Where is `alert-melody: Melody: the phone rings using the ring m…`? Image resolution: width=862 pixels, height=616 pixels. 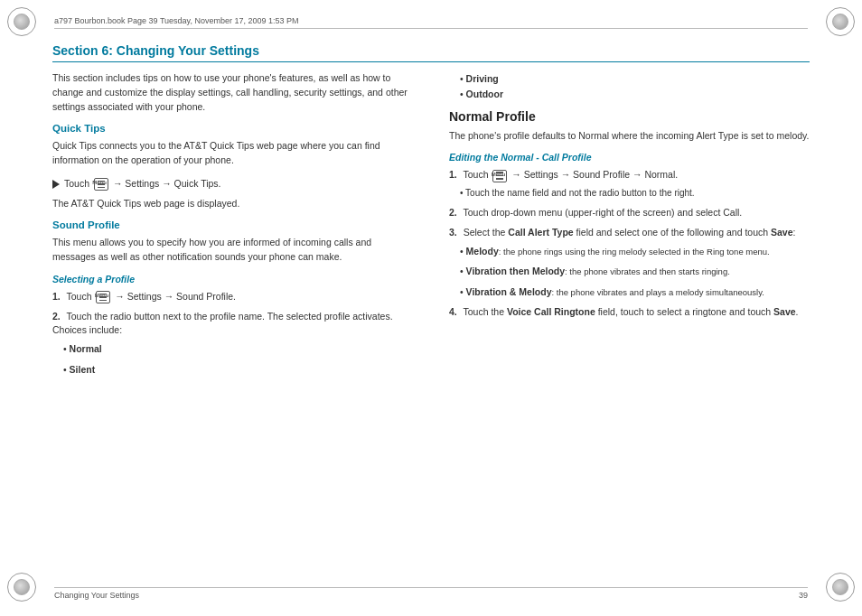 alert-melody: Melody: the phone rings using the ring m… is located at coordinates (634, 251).